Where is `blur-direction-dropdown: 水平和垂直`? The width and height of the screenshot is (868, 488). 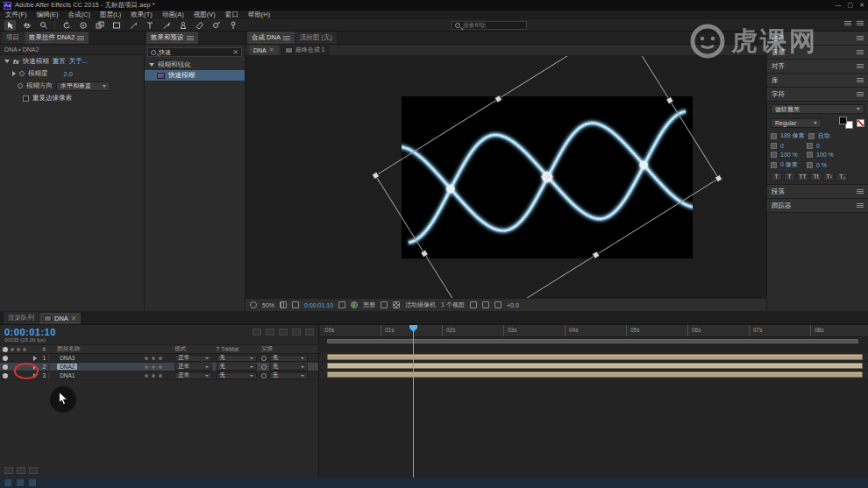 blur-direction-dropdown: 水平和垂直 is located at coordinates (83, 86).